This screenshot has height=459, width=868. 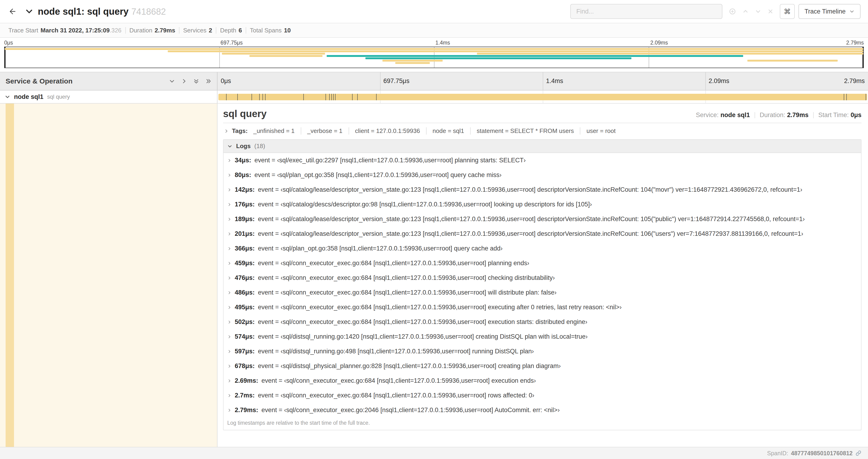 What do you see at coordinates (542, 204) in the screenshot?
I see `log-row: 176μs: event = ‹sql/catalog/descs/descri…` at bounding box center [542, 204].